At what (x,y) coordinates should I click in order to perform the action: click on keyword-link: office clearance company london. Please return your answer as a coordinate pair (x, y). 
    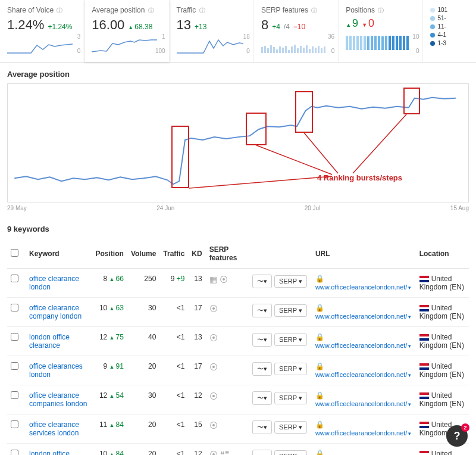
    Looking at the image, I should click on (55, 312).